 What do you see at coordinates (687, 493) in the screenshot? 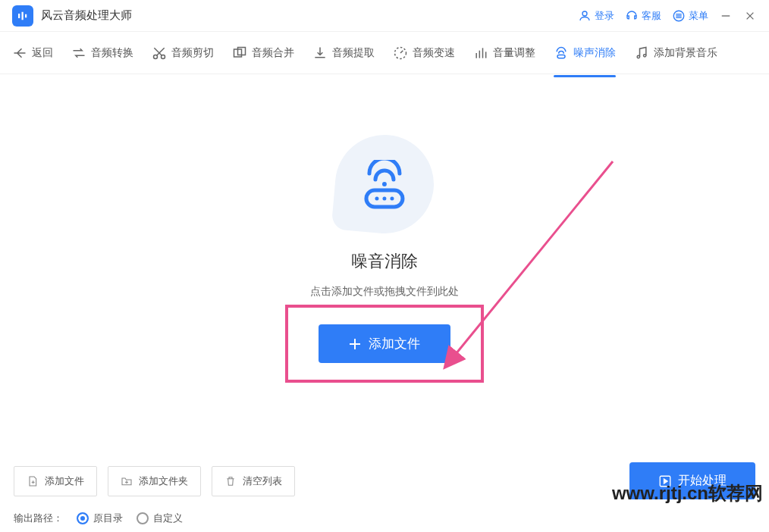
I see `watermark-text: www.rjtj.cn软荐网` at bounding box center [687, 493].